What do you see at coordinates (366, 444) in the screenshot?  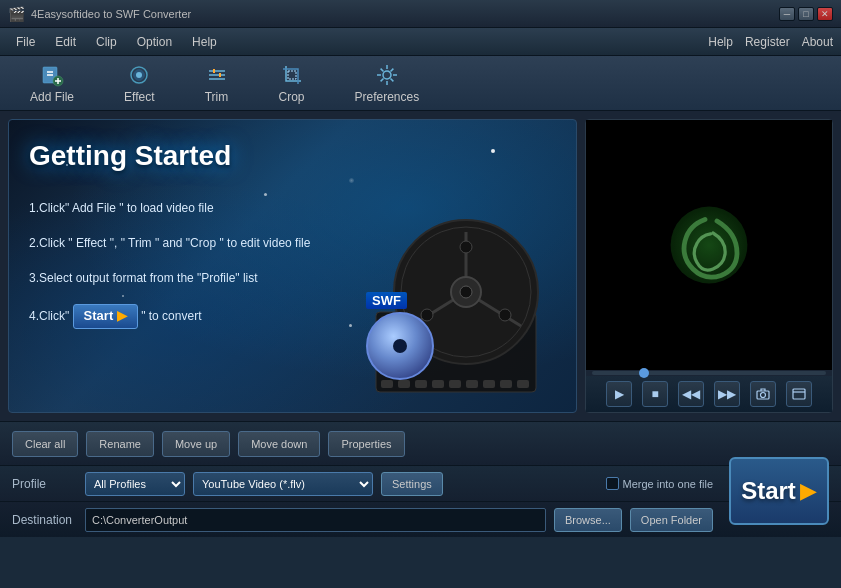 I see `properties-button: Properties` at bounding box center [366, 444].